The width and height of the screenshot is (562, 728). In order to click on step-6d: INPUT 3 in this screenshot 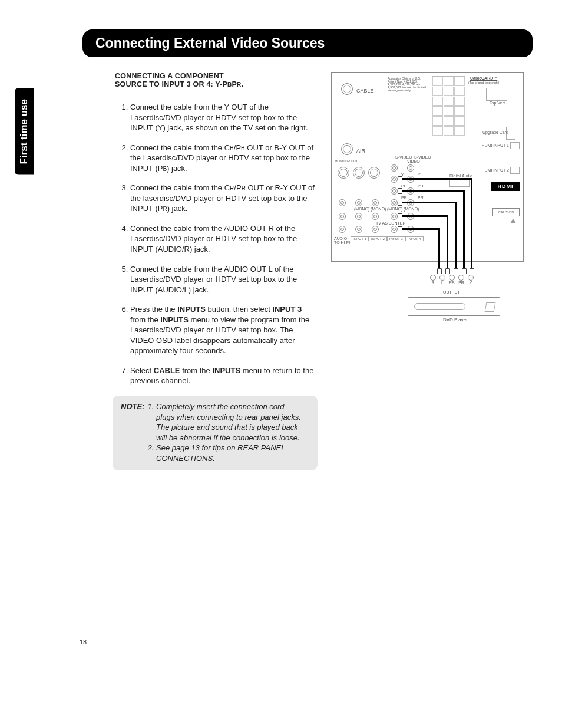, I will do `click(287, 309)`.